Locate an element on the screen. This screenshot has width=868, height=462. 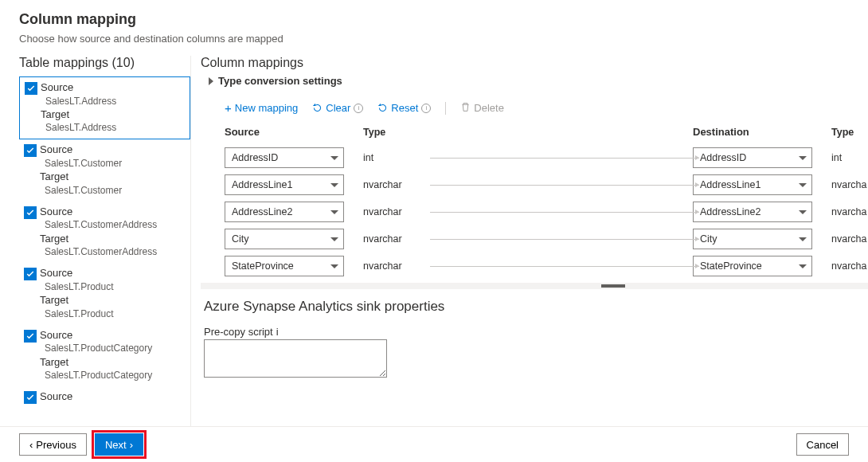
table-mappings-title: Table mappings (10) is located at coordinates (105, 63).